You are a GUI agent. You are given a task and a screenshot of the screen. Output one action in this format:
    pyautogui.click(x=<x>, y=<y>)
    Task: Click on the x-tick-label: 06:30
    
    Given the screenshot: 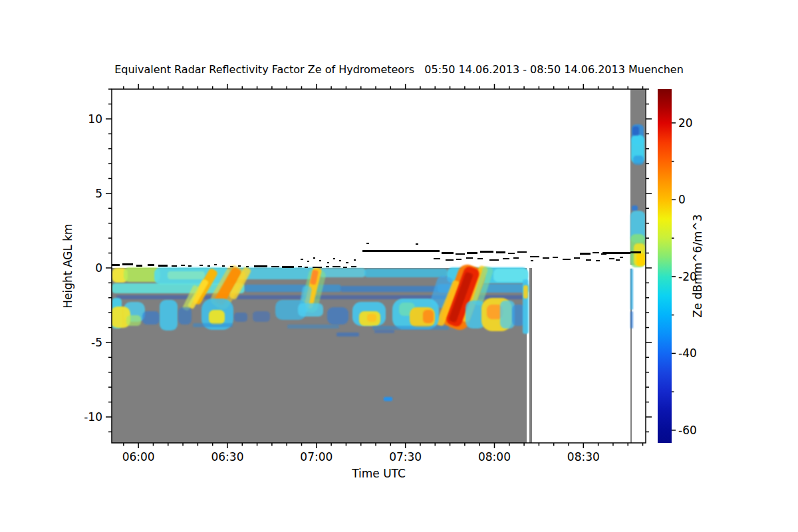 What is the action you would take?
    pyautogui.click(x=227, y=457)
    